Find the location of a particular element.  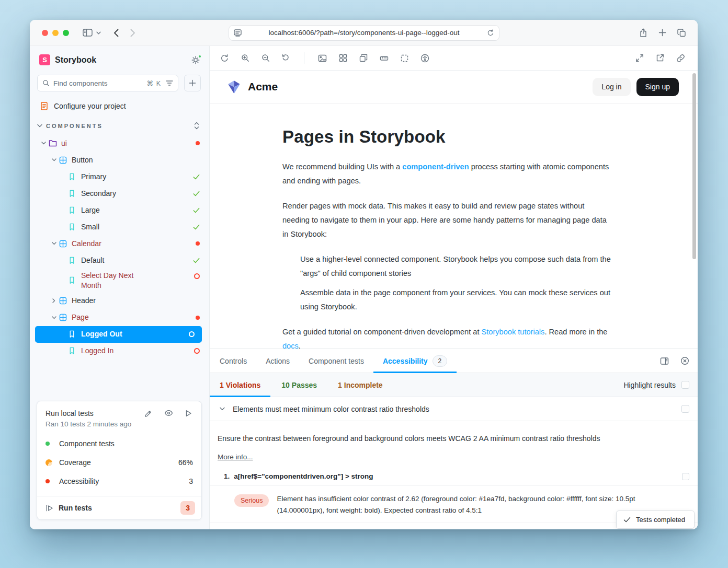

components-section-header: COMPONENTS is located at coordinates (119, 124).